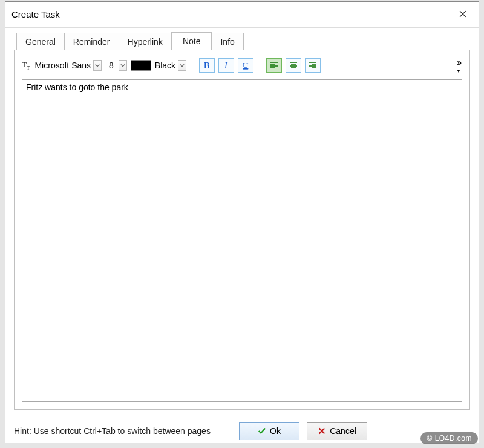  I want to click on color-dropdown, so click(182, 65).